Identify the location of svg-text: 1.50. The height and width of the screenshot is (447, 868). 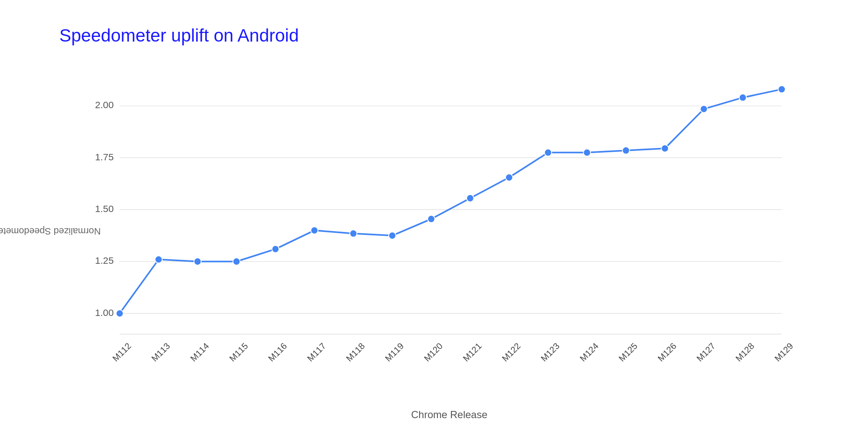
(104, 209).